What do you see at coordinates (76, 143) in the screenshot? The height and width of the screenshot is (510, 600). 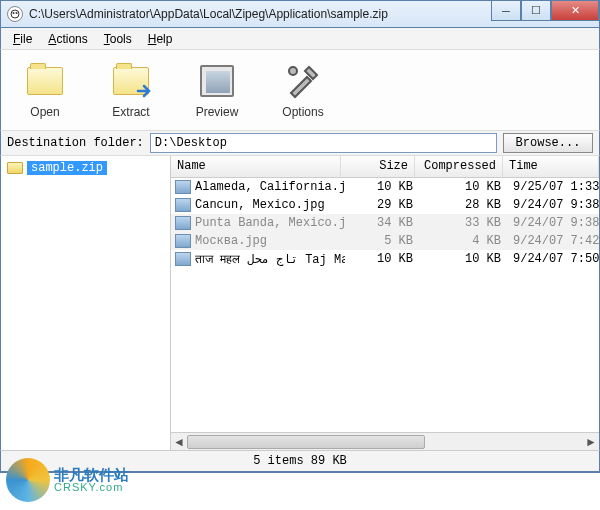 I see `destination-label: Destination folder:` at bounding box center [76, 143].